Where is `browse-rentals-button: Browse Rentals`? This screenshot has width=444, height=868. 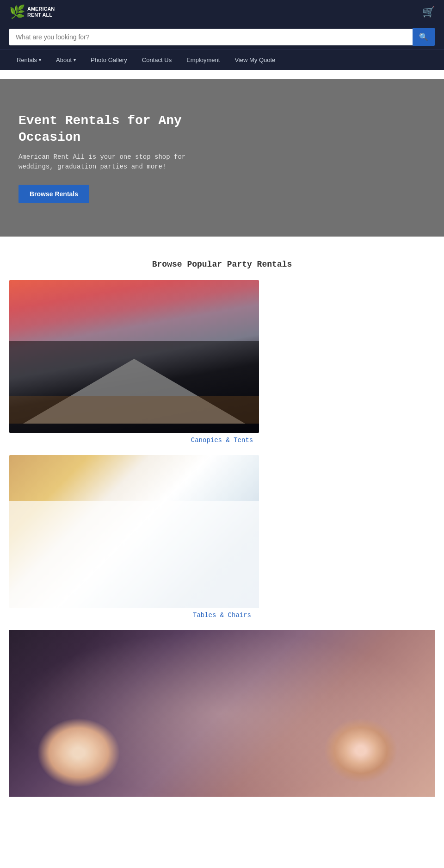
browse-rentals-button: Browse Rentals is located at coordinates (54, 194).